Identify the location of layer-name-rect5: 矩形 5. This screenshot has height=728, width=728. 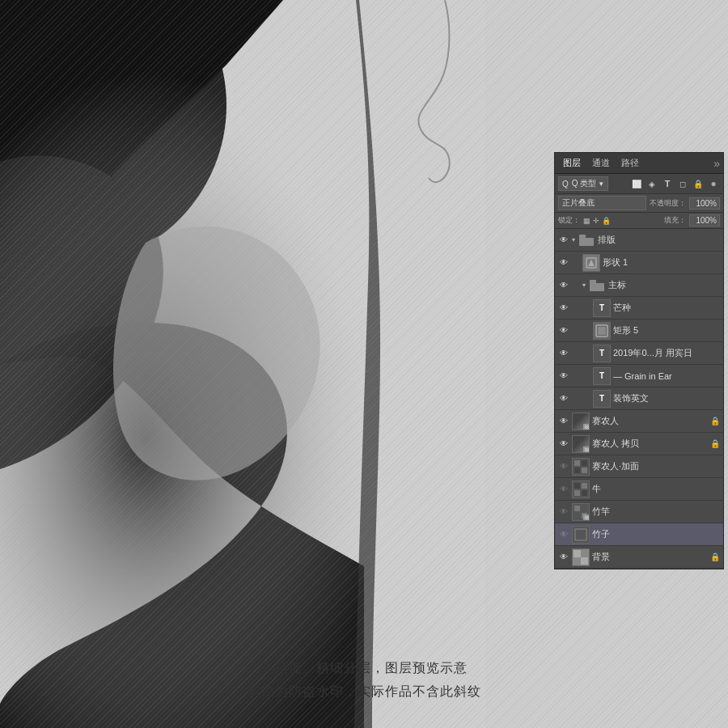
(667, 330).